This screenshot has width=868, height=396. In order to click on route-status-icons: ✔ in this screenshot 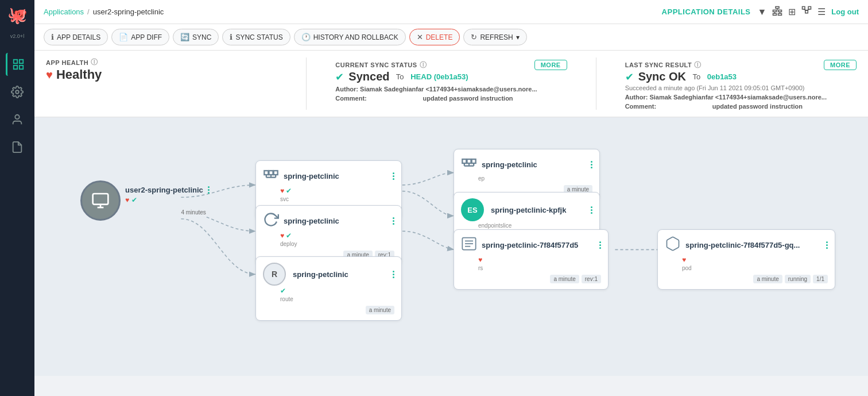, I will do `click(338, 291)`.